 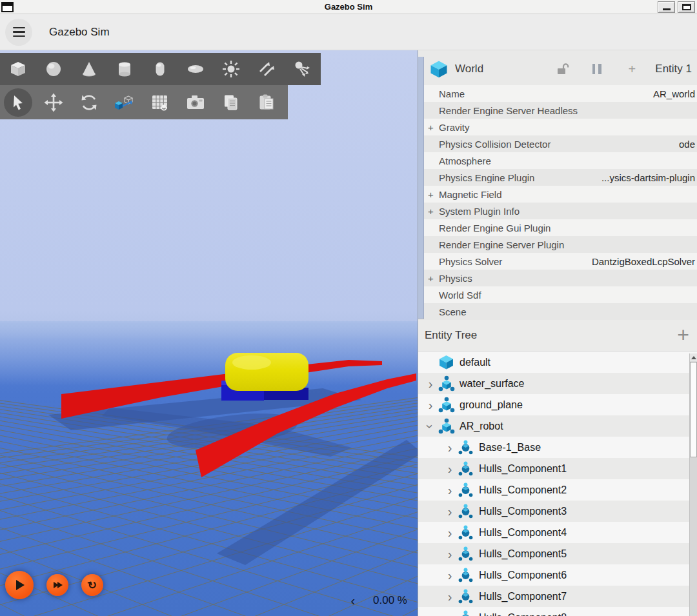 I want to click on tree-row: › Hulls_Component3, so click(x=558, y=511).